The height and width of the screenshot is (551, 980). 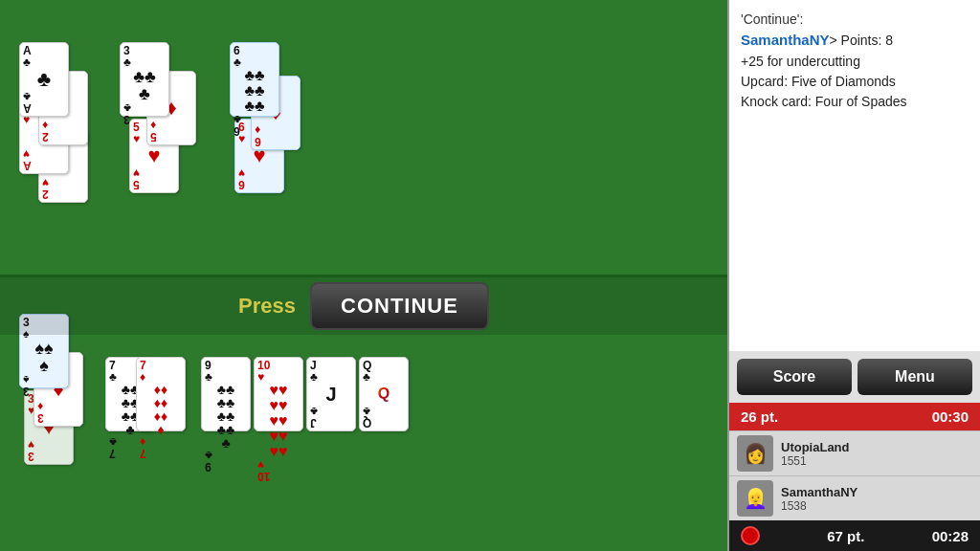 What do you see at coordinates (855, 536) in the screenshot?
I see `score-bottom-row: 67 pt. 00:28` at bounding box center [855, 536].